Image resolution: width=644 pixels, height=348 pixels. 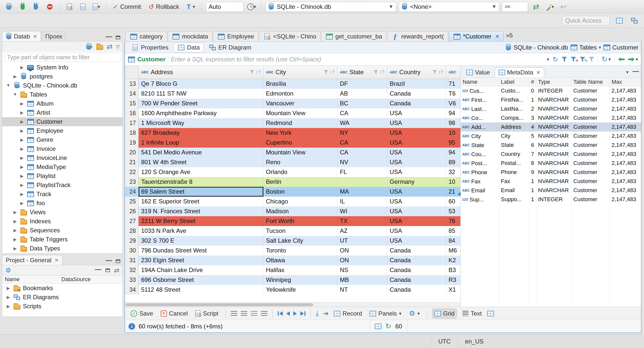 What do you see at coordinates (132, 84) in the screenshot?
I see `row-number: 13` at bounding box center [132, 84].